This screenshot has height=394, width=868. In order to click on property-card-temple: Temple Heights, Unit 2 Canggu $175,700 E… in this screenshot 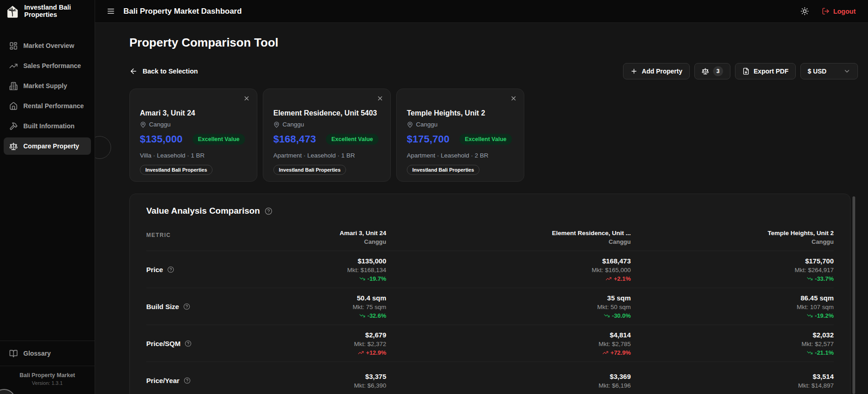, I will do `click(460, 135)`.